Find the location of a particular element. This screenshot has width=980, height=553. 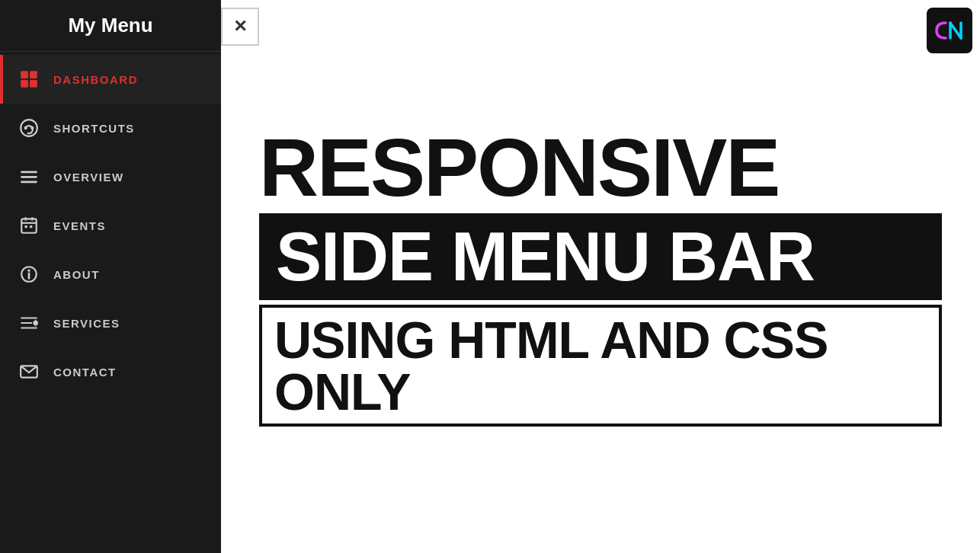

sidebar-item-services: SERVICES is located at coordinates (110, 323).